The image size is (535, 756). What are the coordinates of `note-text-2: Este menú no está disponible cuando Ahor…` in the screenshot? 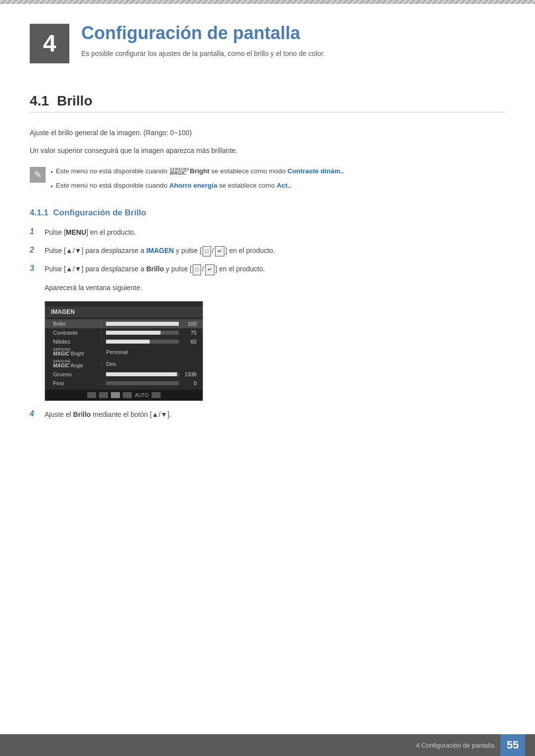 It's located at (280, 186).